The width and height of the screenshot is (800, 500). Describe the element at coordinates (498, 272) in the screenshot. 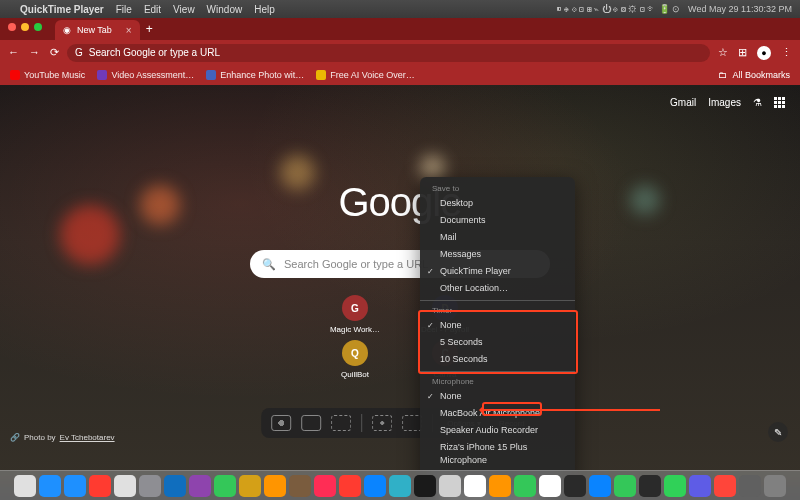

I see `save-quicktime: QuickTime Player` at that location.